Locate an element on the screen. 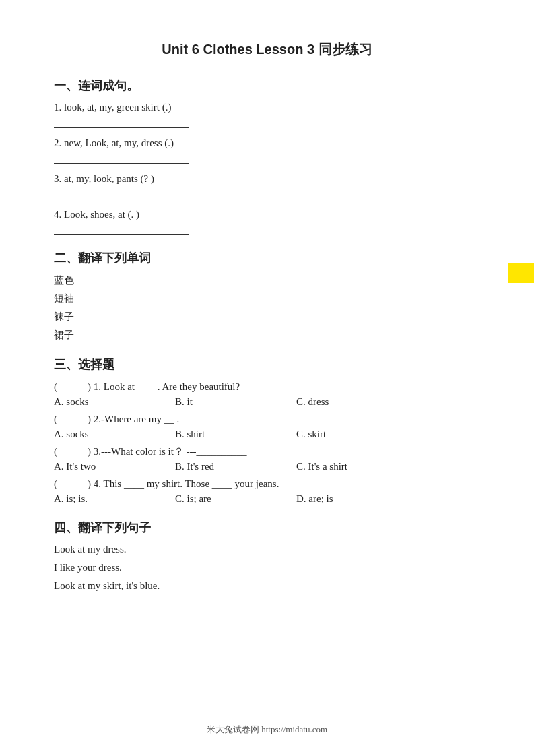 Image resolution: width=534 pixels, height=756 pixels. choice-q4-body: 4. This ____ my shirt. Those ____ your j… is located at coordinates (187, 484).